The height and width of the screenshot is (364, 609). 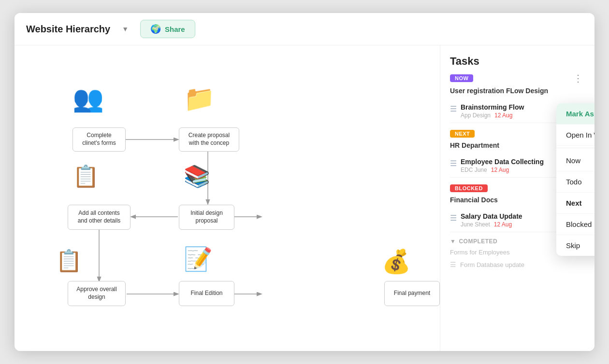 What do you see at coordinates (469, 188) in the screenshot?
I see `badge-blocked: BLOCKED` at bounding box center [469, 188].